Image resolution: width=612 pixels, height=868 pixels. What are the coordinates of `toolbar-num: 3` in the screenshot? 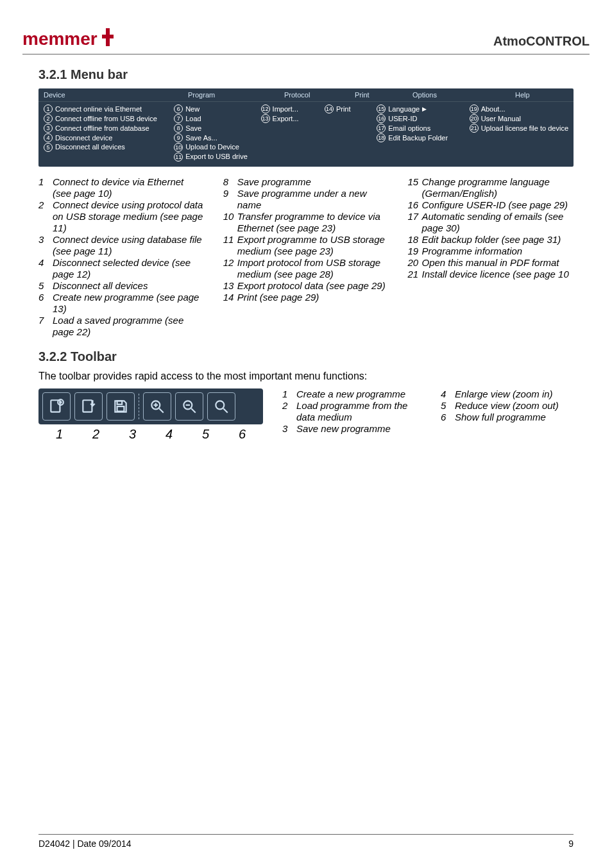 It's located at (133, 435).